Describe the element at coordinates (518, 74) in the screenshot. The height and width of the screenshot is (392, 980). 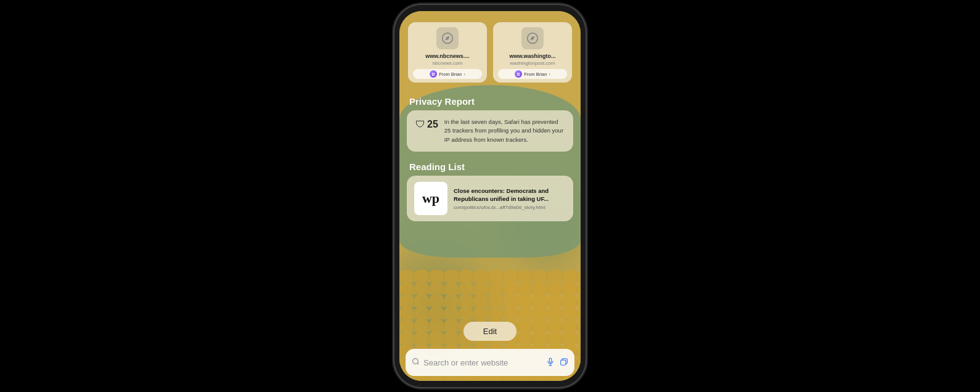
I see `brian-avatar-wapo: B` at that location.